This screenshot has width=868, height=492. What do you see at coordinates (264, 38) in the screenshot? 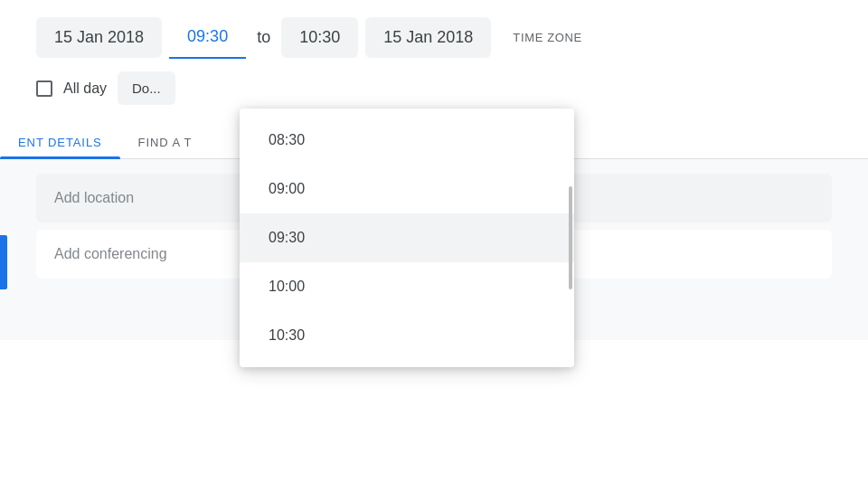
I see `to-separator: to` at bounding box center [264, 38].